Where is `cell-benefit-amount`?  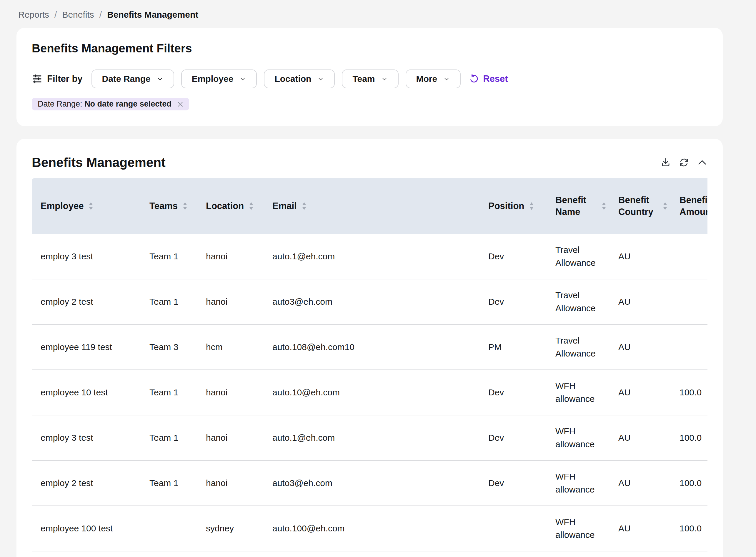 cell-benefit-amount is located at coordinates (689, 302).